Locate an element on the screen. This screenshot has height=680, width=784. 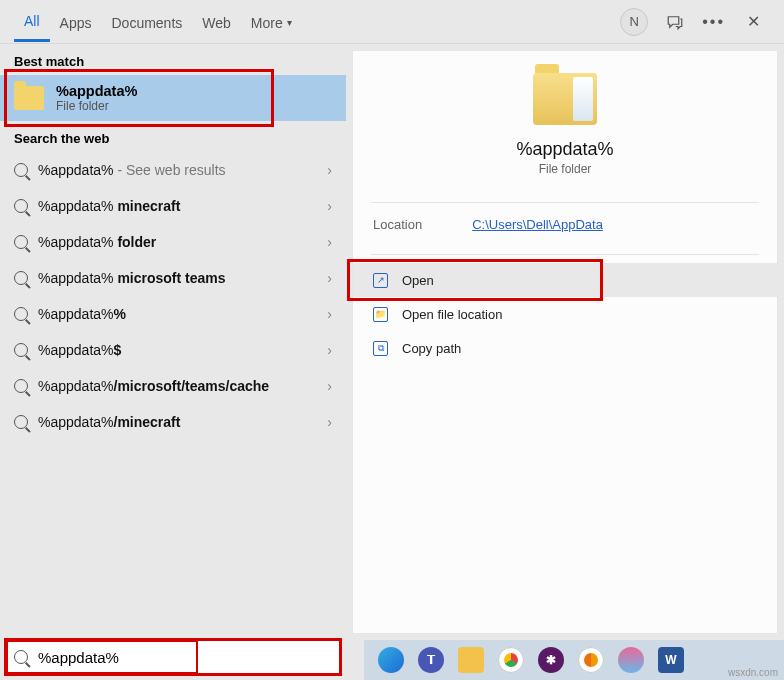
tab-more: More▾ is located at coordinates (272, 22).